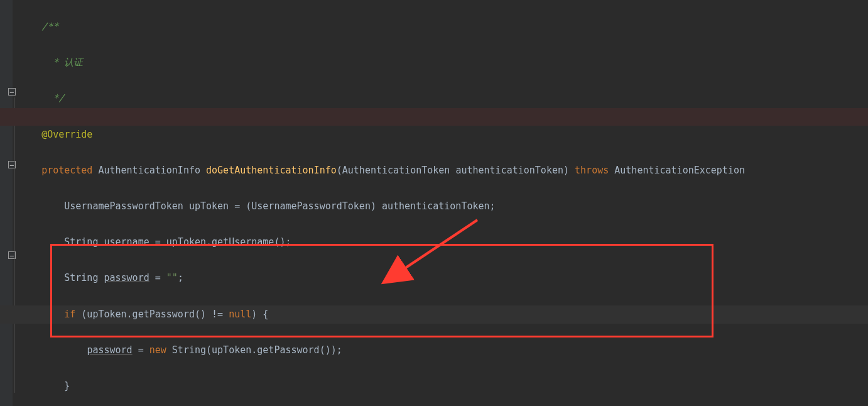 The width and height of the screenshot is (868, 406). What do you see at coordinates (73, 278) in the screenshot?
I see `code-text: String` at bounding box center [73, 278].